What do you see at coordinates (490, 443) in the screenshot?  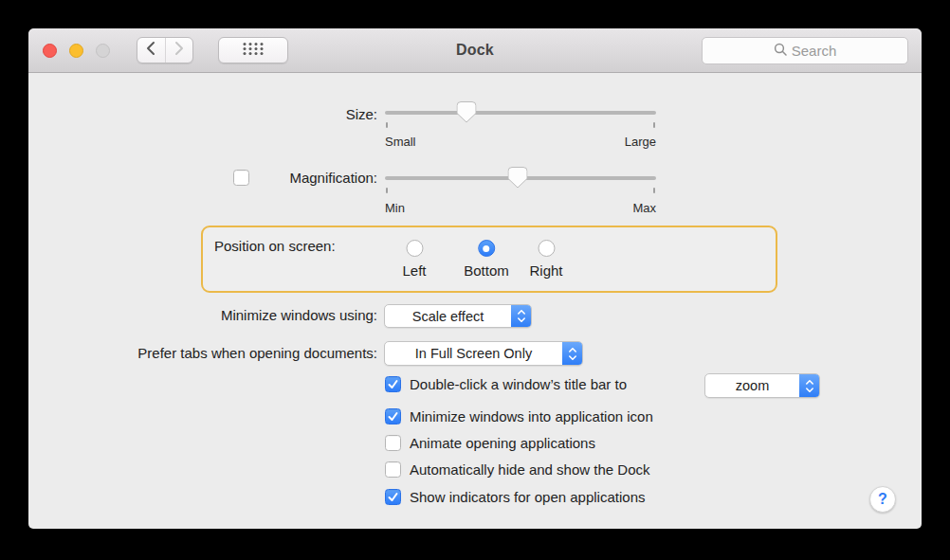 I see `row-animate-opening: Animate opening applications` at bounding box center [490, 443].